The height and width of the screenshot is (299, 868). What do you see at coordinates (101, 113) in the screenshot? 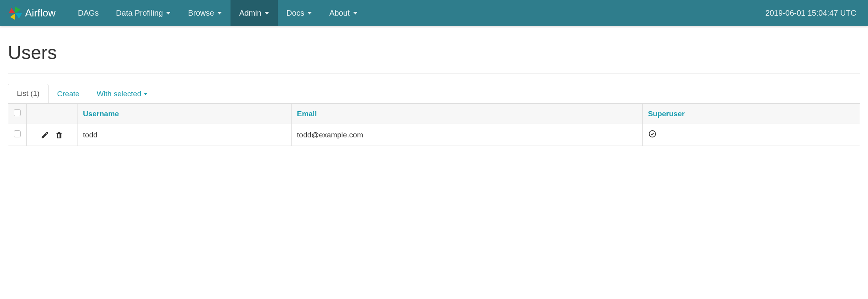
I see `column-label: Username` at bounding box center [101, 113].